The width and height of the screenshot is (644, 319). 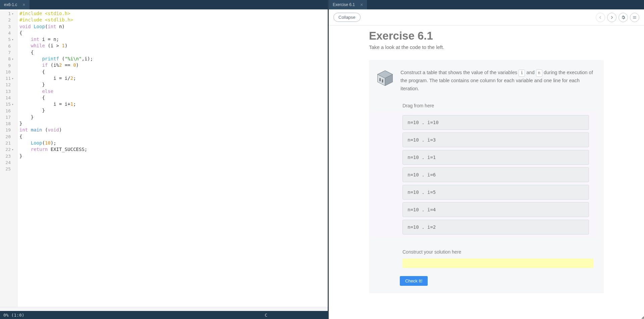 I want to click on exercise-toolbar: Collapse, so click(x=486, y=17).